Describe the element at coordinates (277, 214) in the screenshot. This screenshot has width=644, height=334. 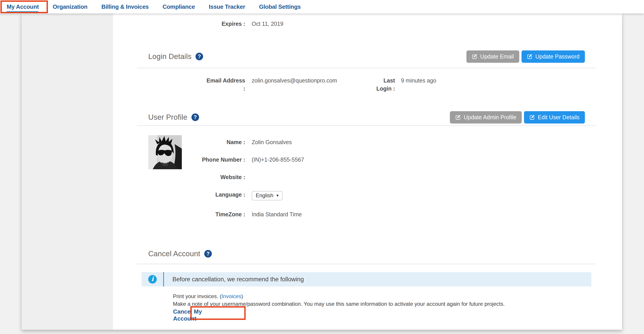
I see `timezone-value: India Standard Time` at that location.